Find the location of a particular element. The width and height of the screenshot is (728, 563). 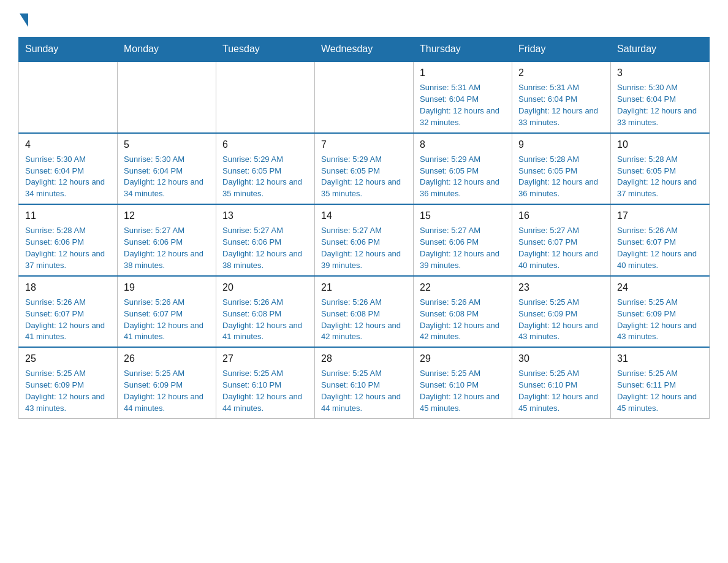

day-number: 10 is located at coordinates (660, 145).